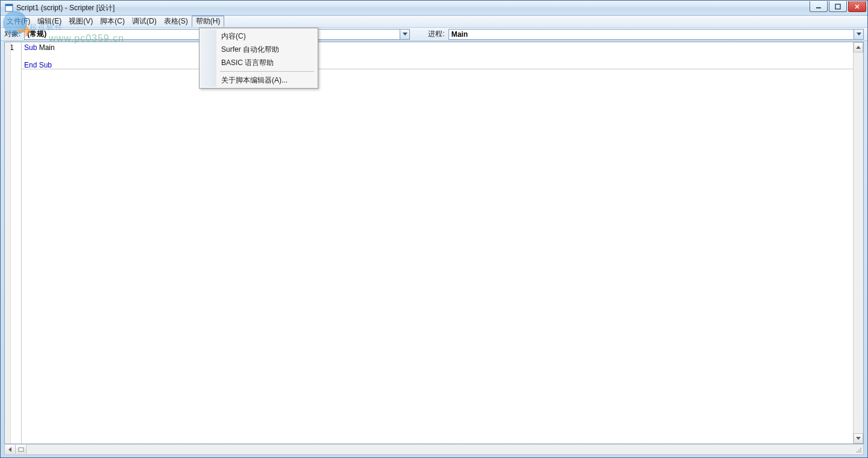 The width and height of the screenshot is (868, 458). I want to click on help-basic: BASIC 语言帮助, so click(259, 63).